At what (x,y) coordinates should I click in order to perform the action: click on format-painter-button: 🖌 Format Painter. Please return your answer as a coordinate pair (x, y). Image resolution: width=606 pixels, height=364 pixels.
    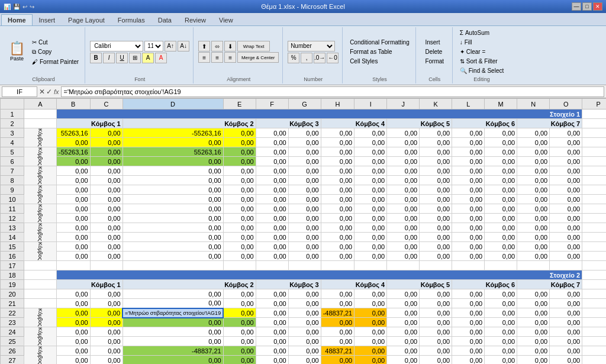
    Looking at the image, I should click on (56, 62).